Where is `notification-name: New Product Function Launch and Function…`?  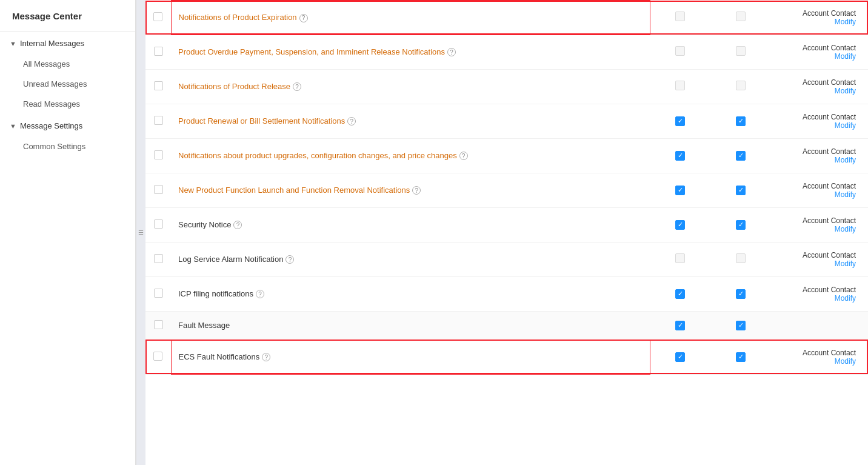 notification-name: New Product Function Launch and Function… is located at coordinates (294, 190).